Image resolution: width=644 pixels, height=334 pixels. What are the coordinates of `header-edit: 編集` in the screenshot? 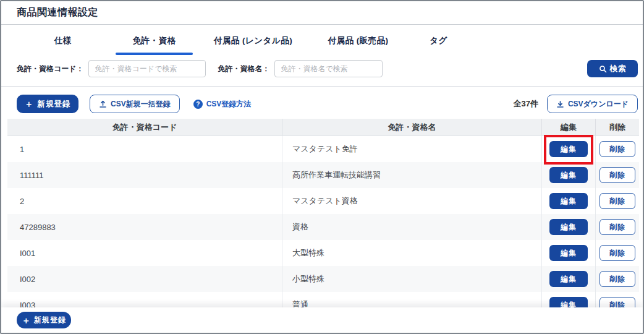 It's located at (569, 127).